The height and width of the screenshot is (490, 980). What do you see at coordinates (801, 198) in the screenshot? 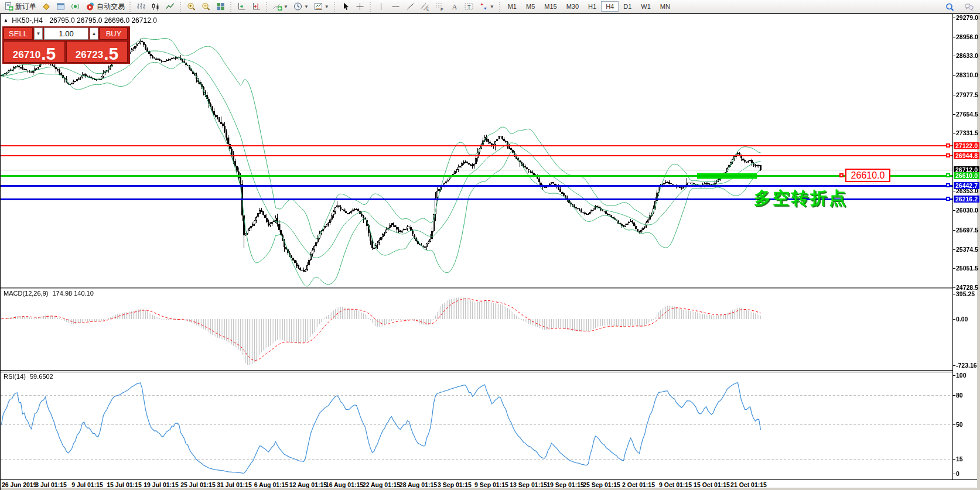
I see `chart-annotation: 多空转折点` at bounding box center [801, 198].